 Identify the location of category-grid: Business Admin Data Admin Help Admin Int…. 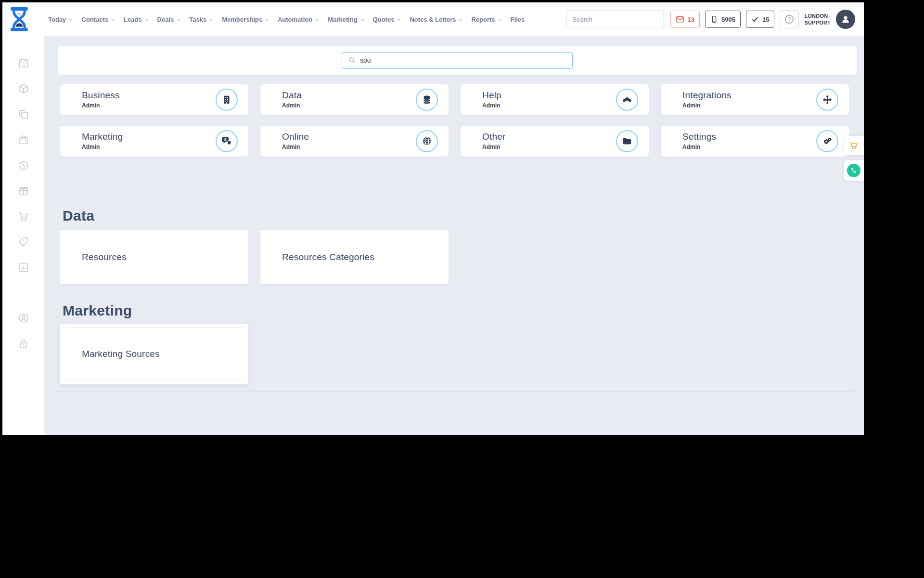
(454, 120).